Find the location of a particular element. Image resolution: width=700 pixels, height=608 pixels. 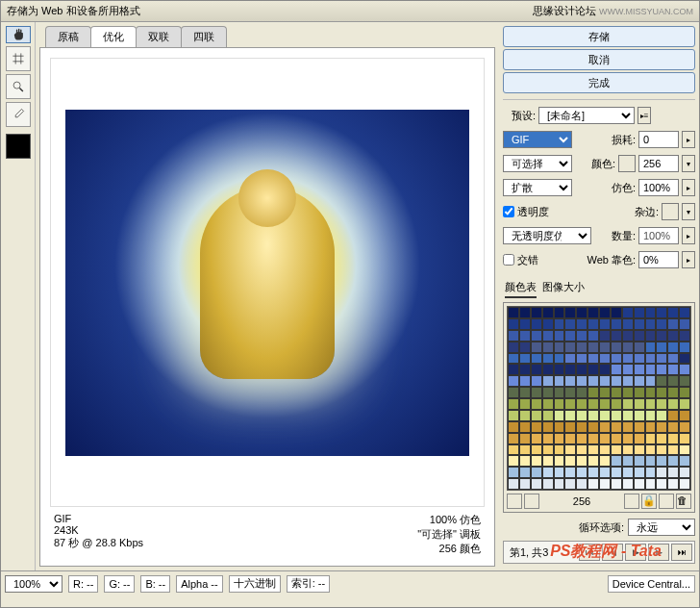

pal-map-icon is located at coordinates (632, 501).